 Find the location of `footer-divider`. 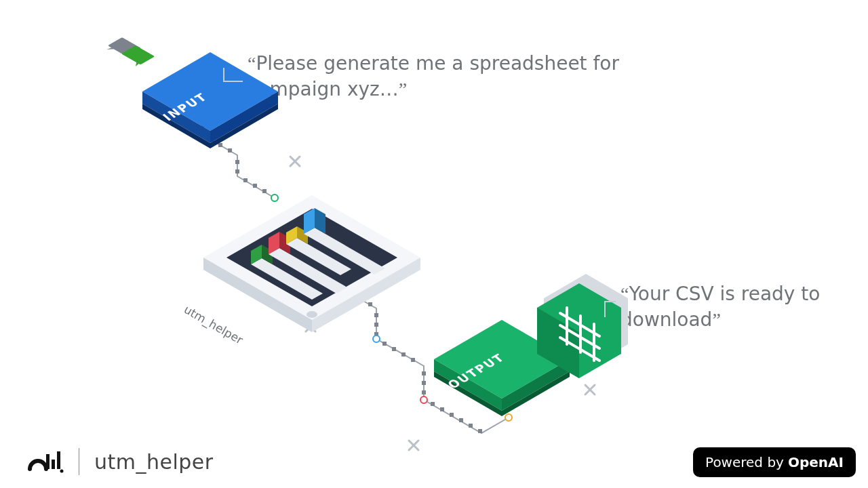

footer-divider is located at coordinates (79, 462).